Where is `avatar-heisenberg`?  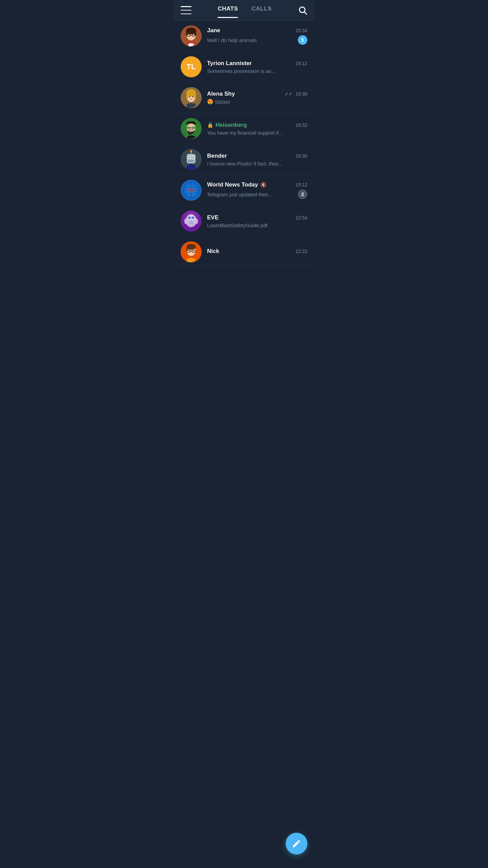
avatar-heisenberg is located at coordinates (191, 129).